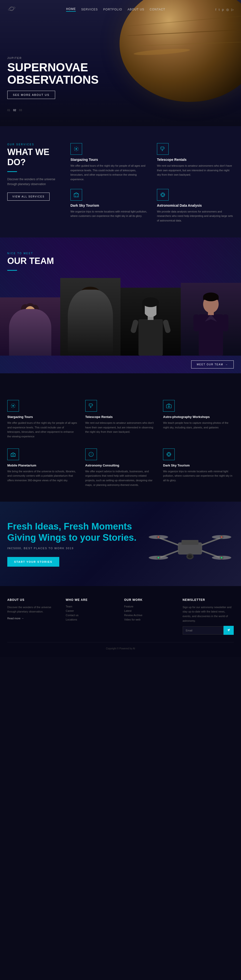 The image size is (241, 980). Describe the element at coordinates (121, 419) in the screenshot. I see `feature-item: Telescope Rentals We rent out telescopes…` at that location.